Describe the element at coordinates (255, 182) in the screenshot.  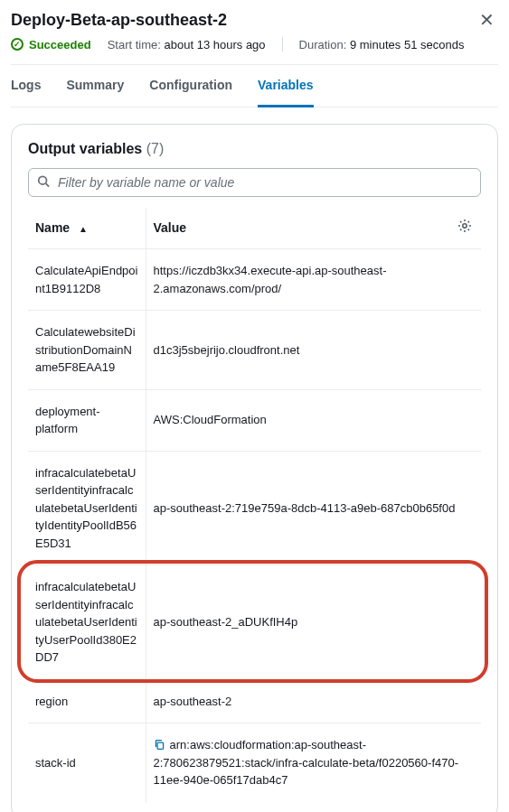
I see `search-input` at that location.